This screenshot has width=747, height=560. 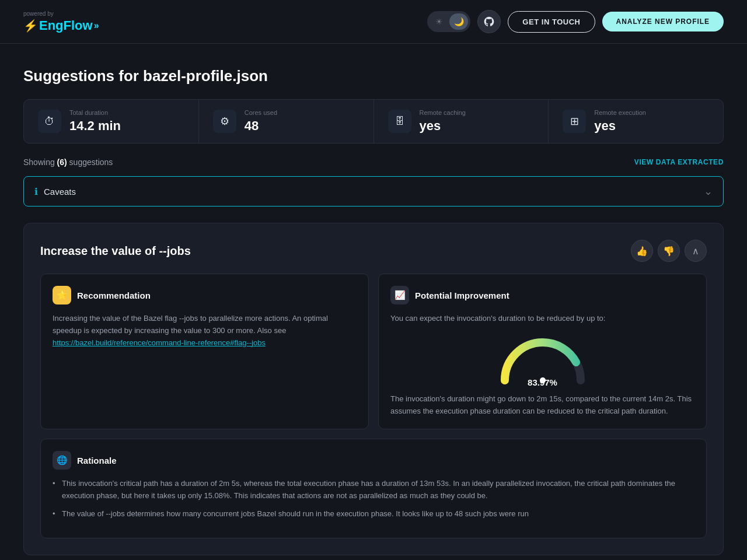 I want to click on logo-icon: ⚡, so click(x=30, y=26).